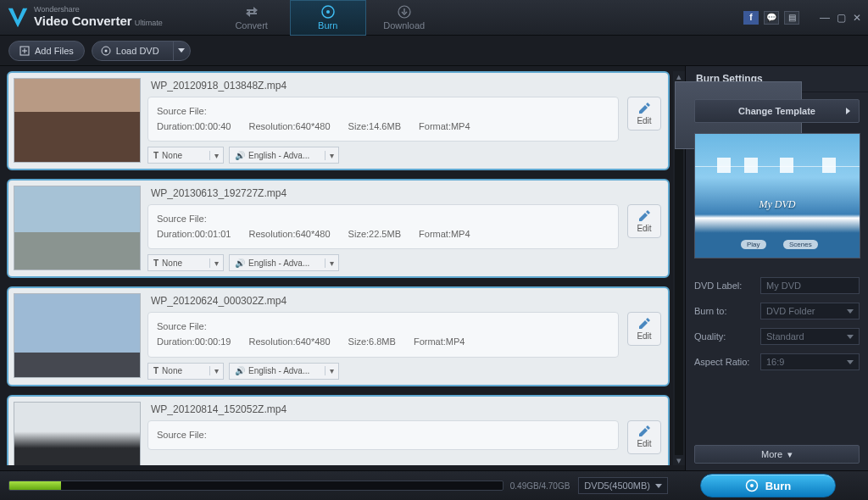 The width and height of the screenshot is (868, 500). Describe the element at coordinates (778, 486) in the screenshot. I see `burn-button-label: Burn` at that location.